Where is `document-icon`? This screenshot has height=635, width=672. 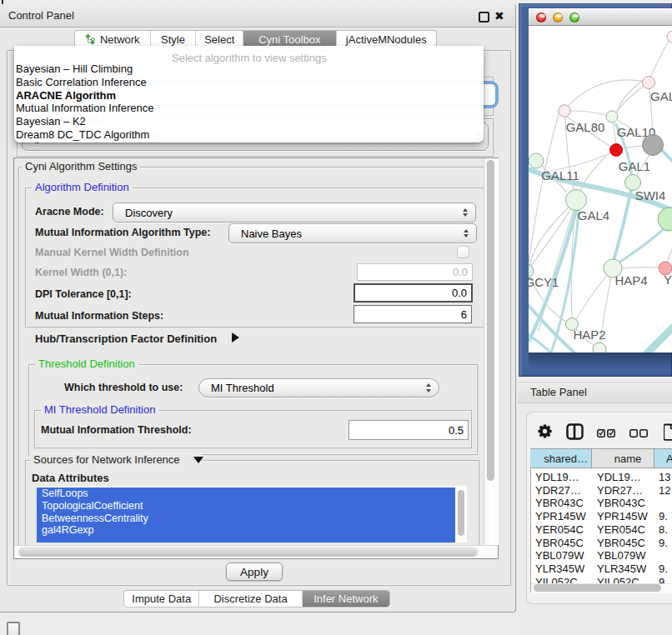
document-icon is located at coordinates (668, 433).